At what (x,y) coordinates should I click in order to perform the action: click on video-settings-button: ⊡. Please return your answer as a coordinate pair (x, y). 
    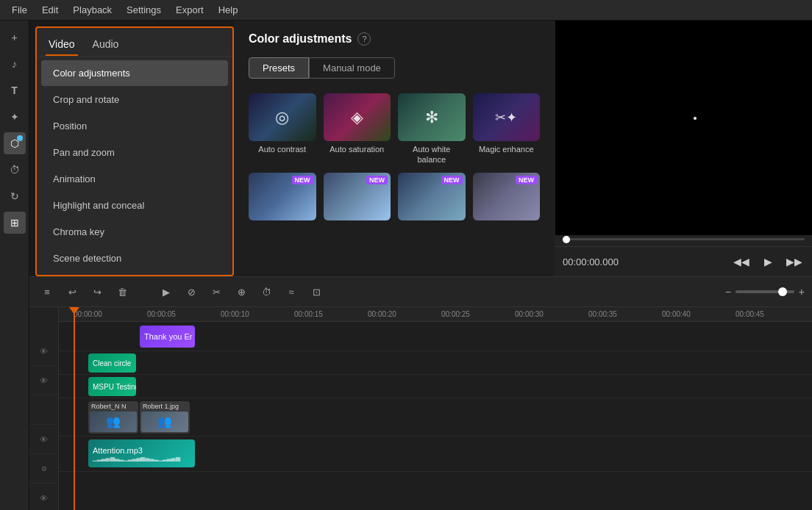
    Looking at the image, I should click on (316, 292).